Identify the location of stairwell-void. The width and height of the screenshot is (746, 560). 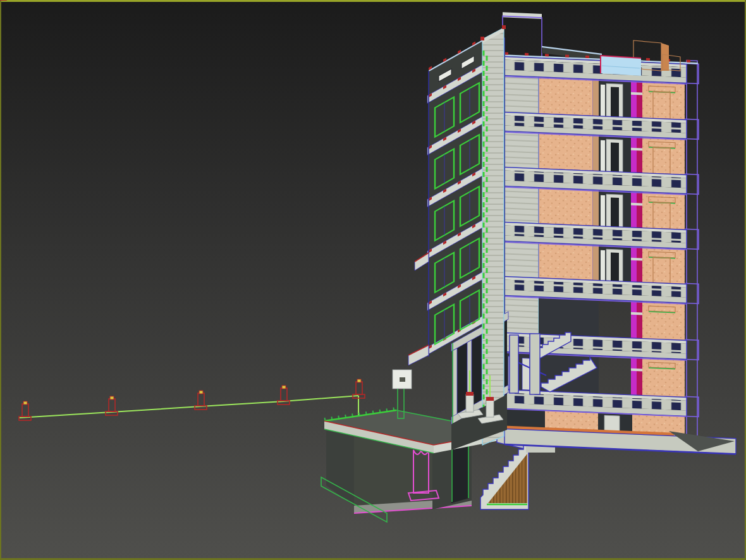
(569, 317).